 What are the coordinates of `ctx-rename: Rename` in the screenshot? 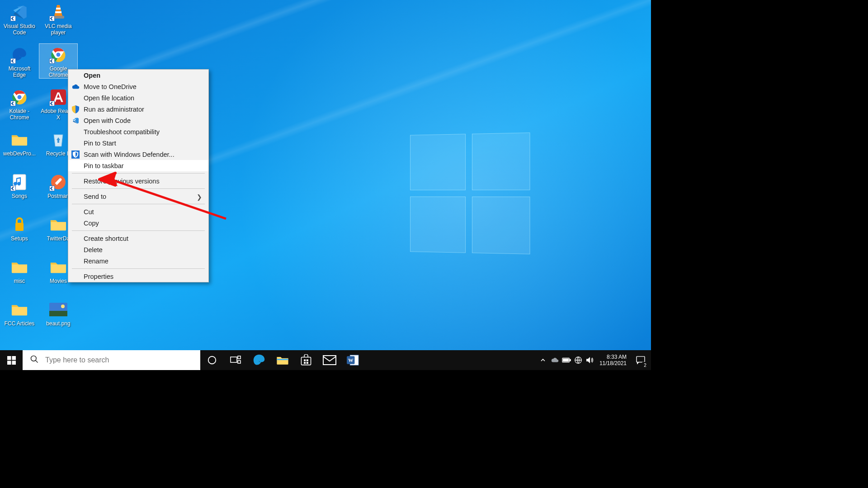 It's located at (138, 261).